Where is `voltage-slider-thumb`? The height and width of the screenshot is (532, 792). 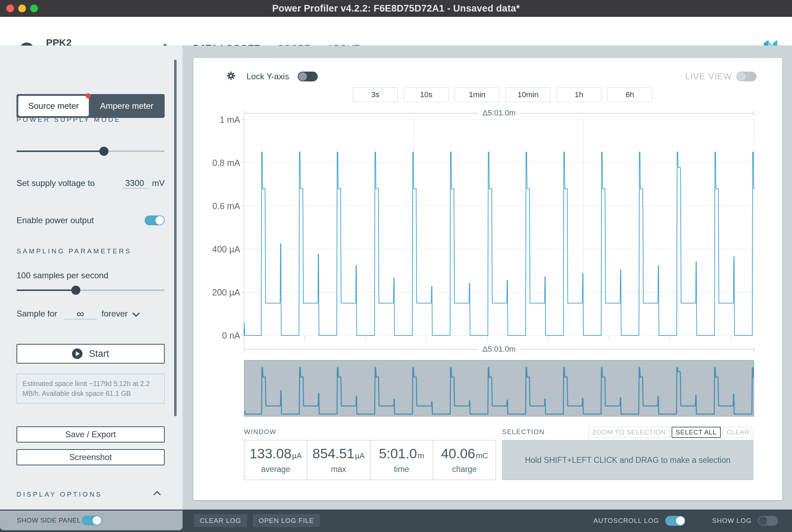
voltage-slider-thumb is located at coordinates (104, 151).